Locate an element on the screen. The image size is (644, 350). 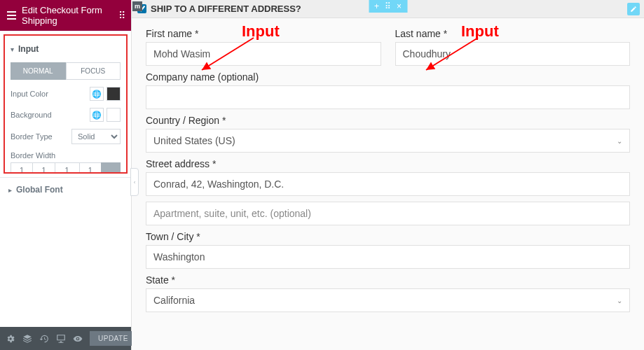
section-title: SHIP TO A DIFFERENT ADDRESS? is located at coordinates (226, 8).